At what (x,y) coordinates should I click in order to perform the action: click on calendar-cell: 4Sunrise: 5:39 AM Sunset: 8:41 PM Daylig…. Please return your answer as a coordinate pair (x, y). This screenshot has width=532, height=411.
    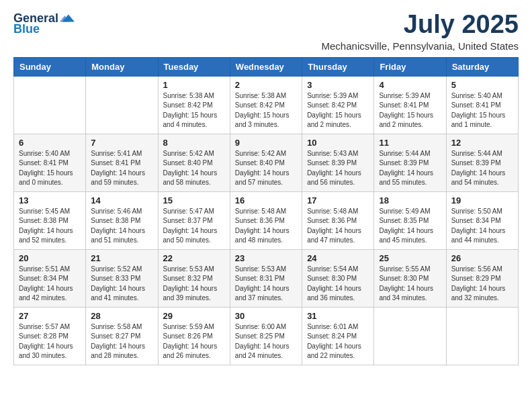
    Looking at the image, I should click on (410, 105).